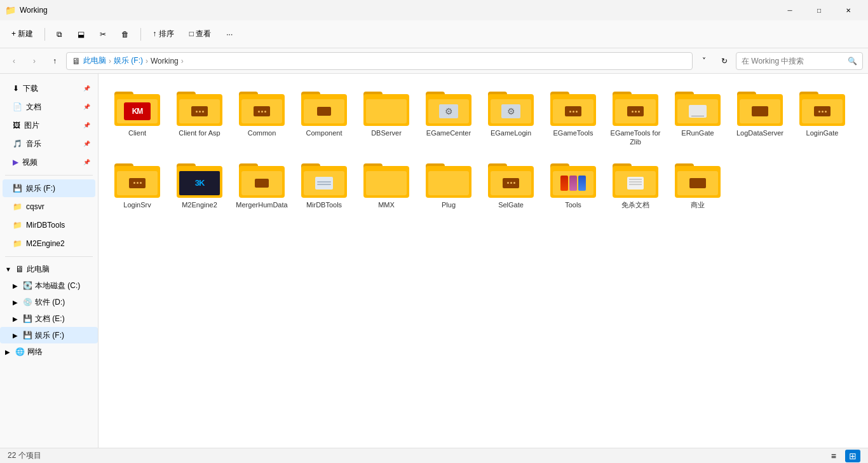  What do you see at coordinates (22, 34) in the screenshot?
I see `new-button: + 新建` at bounding box center [22, 34].